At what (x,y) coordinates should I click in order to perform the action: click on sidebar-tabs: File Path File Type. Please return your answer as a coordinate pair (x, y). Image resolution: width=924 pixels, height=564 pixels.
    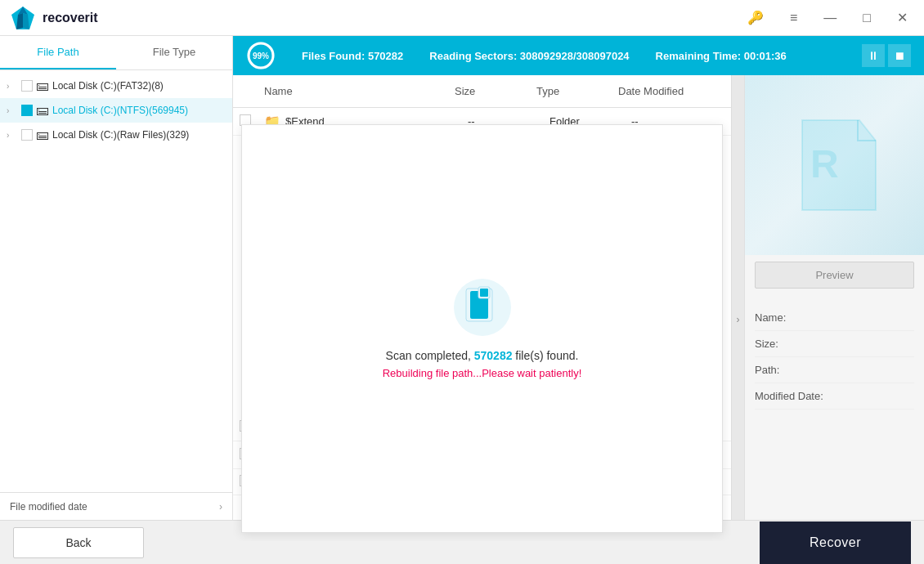
    Looking at the image, I should click on (116, 53).